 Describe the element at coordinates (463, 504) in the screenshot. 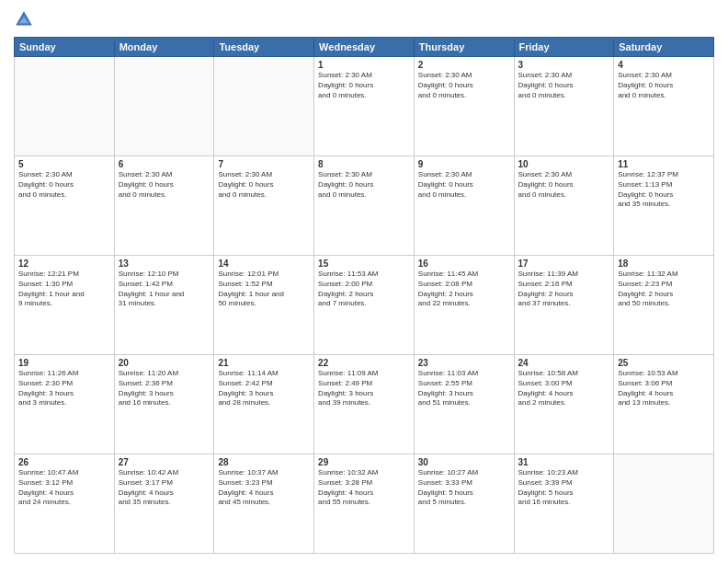

I see `calendar-cell: 30Sunrise: 10:27 AM Sunset: 3:33 PM Dayl…` at that location.